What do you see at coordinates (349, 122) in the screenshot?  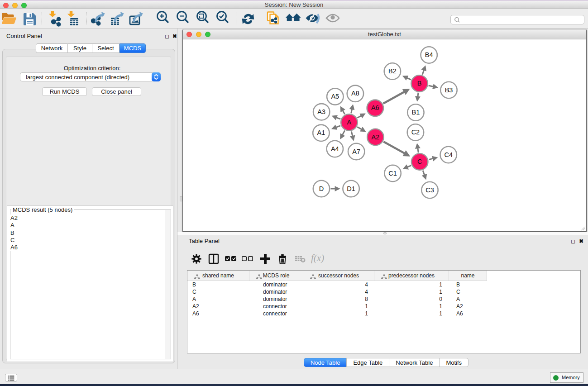 I see `svg-text: A` at bounding box center [349, 122].